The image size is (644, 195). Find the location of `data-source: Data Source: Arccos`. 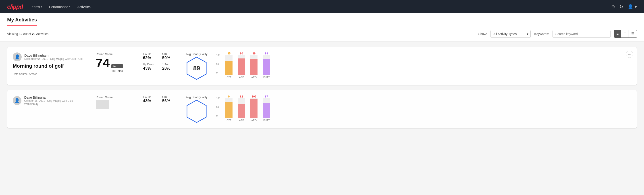

data-source: Data Source: Arccos is located at coordinates (50, 74).